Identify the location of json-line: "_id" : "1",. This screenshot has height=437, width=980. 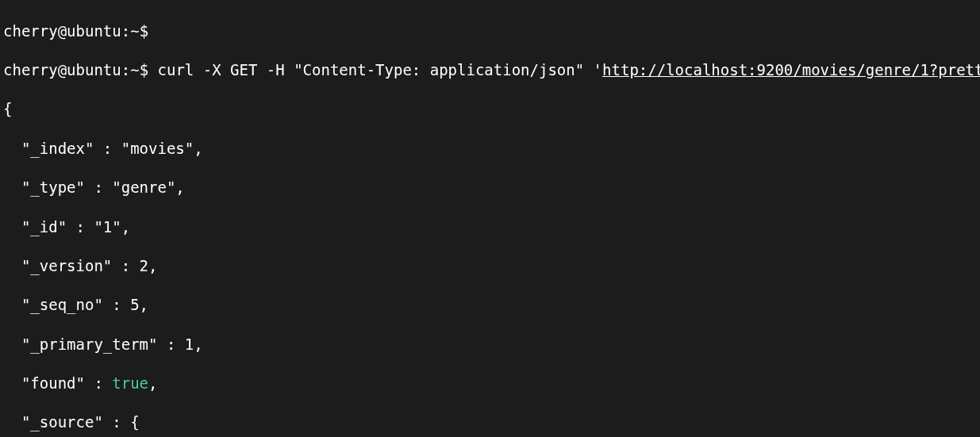
(490, 227).